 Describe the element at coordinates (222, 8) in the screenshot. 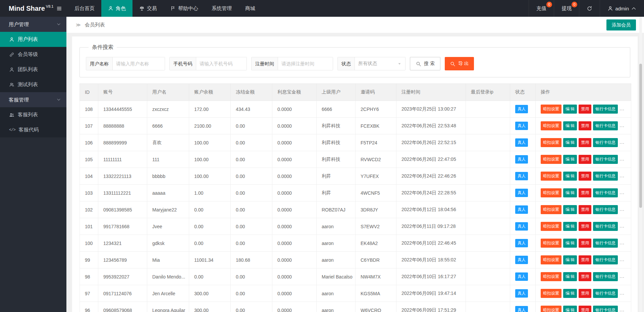

I see `topnav-item-system: 系统管理` at that location.